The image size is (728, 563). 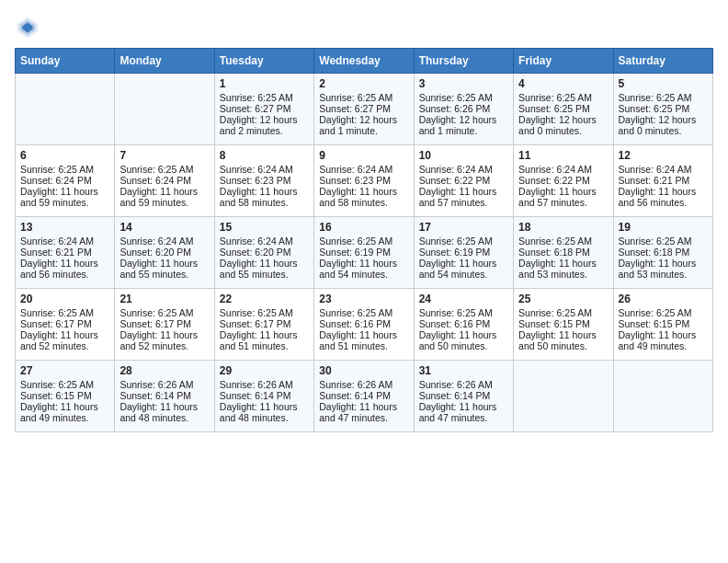 What do you see at coordinates (364, 84) in the screenshot?
I see `day-number: 2` at bounding box center [364, 84].